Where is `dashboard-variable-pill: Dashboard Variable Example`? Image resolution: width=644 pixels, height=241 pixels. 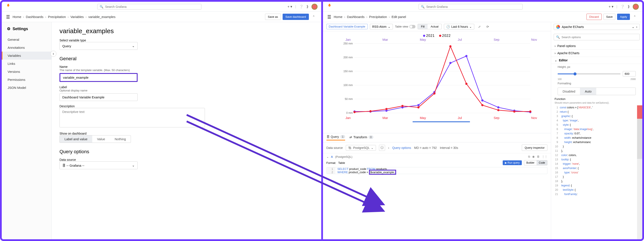
dashboard-variable-pill: Dashboard Variable Example is located at coordinates (347, 26).